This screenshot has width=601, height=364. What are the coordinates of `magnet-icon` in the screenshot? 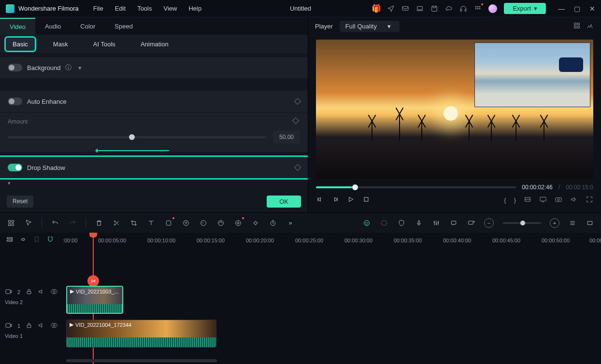 It's located at (50, 240).